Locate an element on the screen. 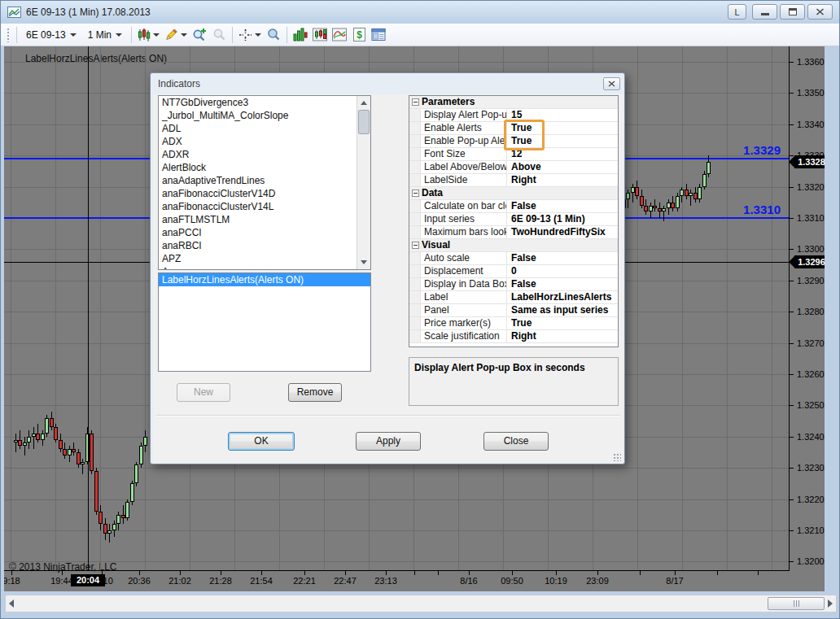 This screenshot has height=619, width=840. minimize-button is located at coordinates (765, 11).